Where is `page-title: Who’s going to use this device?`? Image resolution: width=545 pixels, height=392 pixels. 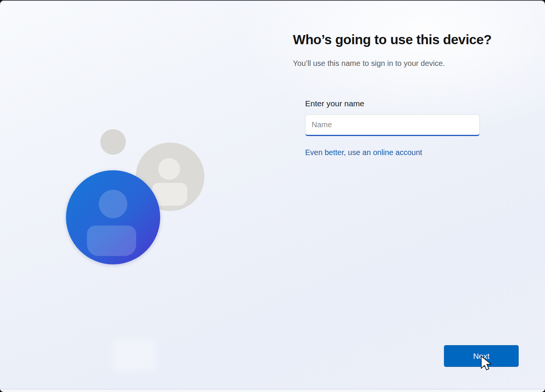 page-title: Who’s going to use this device? is located at coordinates (392, 40).